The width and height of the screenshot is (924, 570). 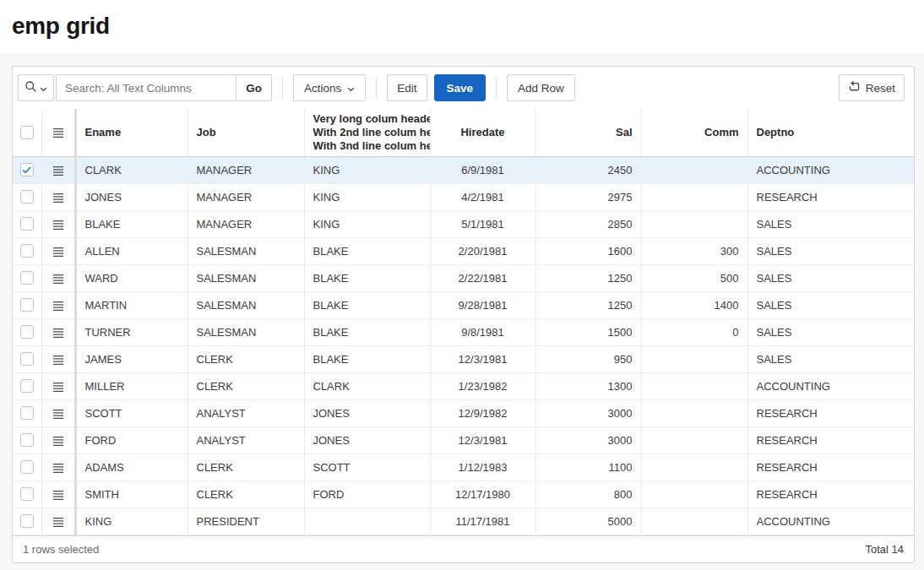 What do you see at coordinates (588, 224) in the screenshot?
I see `cell-sal: 2850` at bounding box center [588, 224].